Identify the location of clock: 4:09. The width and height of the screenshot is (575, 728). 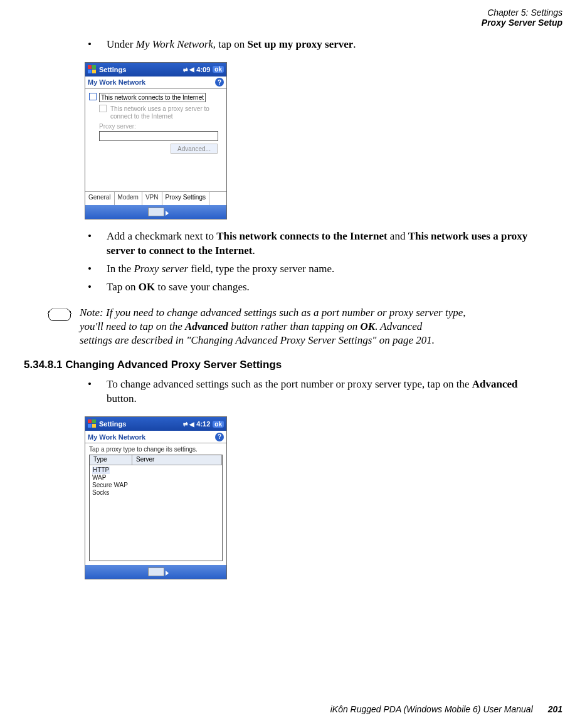
(203, 70).